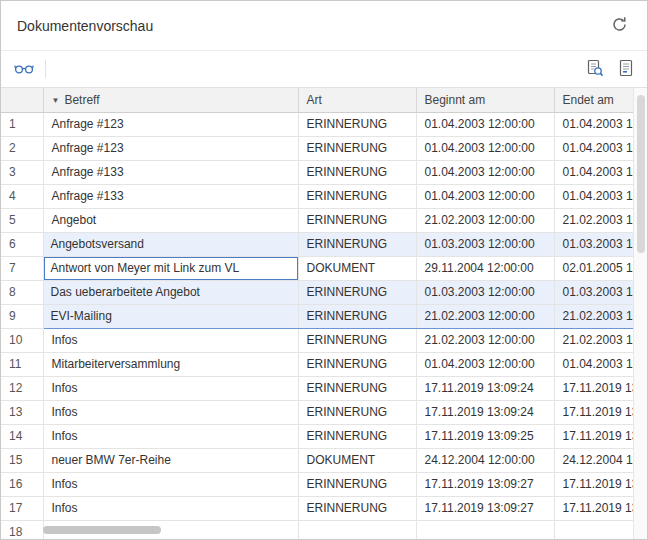  I want to click on table-row: 3Anfrage #133ERINNERUNG01.04.2003 12:00:…, so click(317, 172).